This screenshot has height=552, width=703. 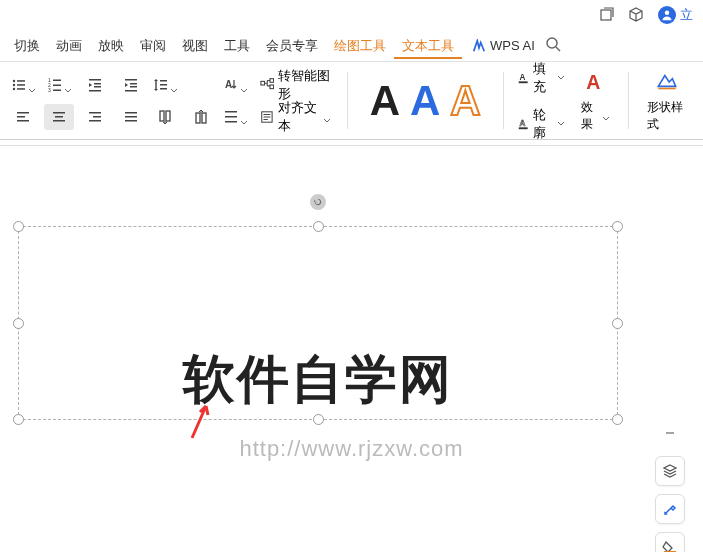 I want to click on align-text-icon, so click(x=267, y=117).